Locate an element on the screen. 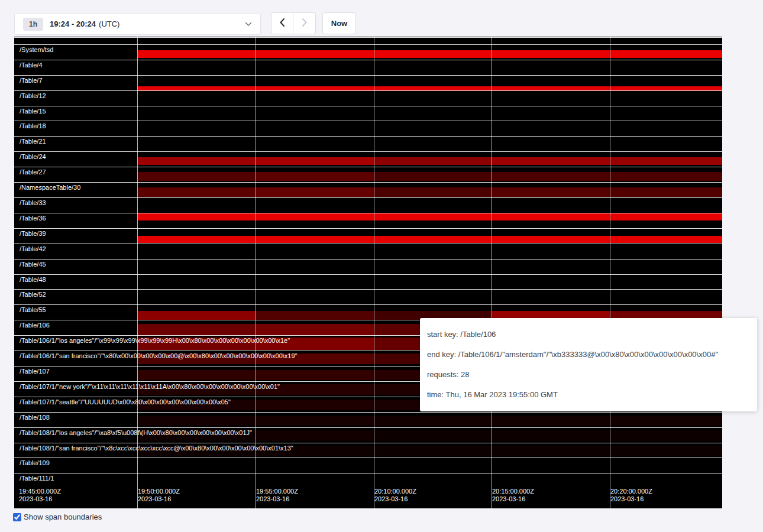  hover-tooltip: start key: /Table/106 end key: /Table/10… is located at coordinates (589, 365).